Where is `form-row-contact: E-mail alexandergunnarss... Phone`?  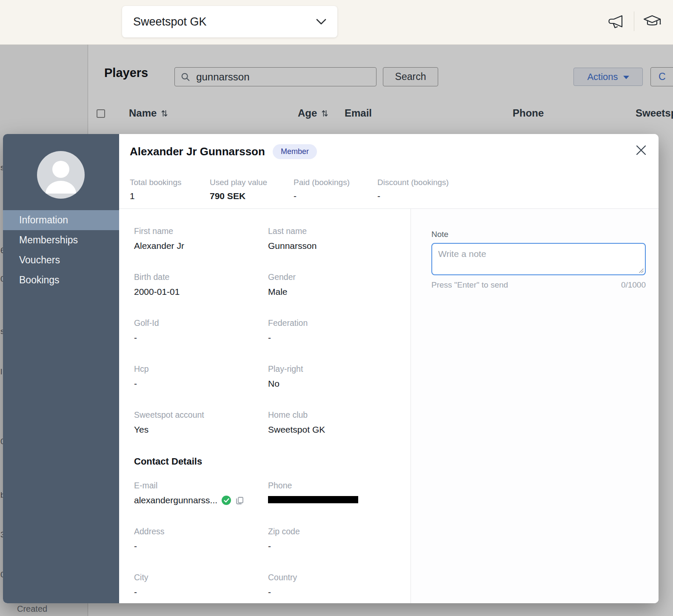 form-row-contact: E-mail alexandergunnarss... Phone is located at coordinates (272, 493).